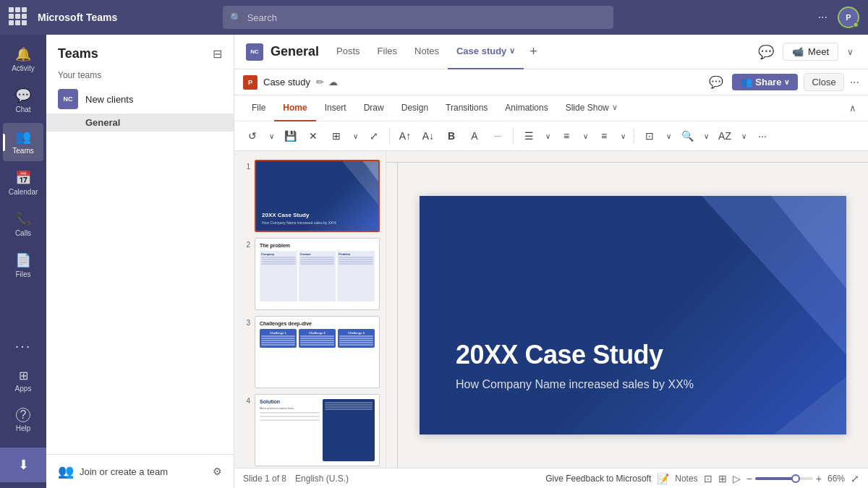 Image resolution: width=868 pixels, height=488 pixels. What do you see at coordinates (317, 430) in the screenshot?
I see `slide-thumb-4: Solution More premium subscribers` at bounding box center [317, 430].